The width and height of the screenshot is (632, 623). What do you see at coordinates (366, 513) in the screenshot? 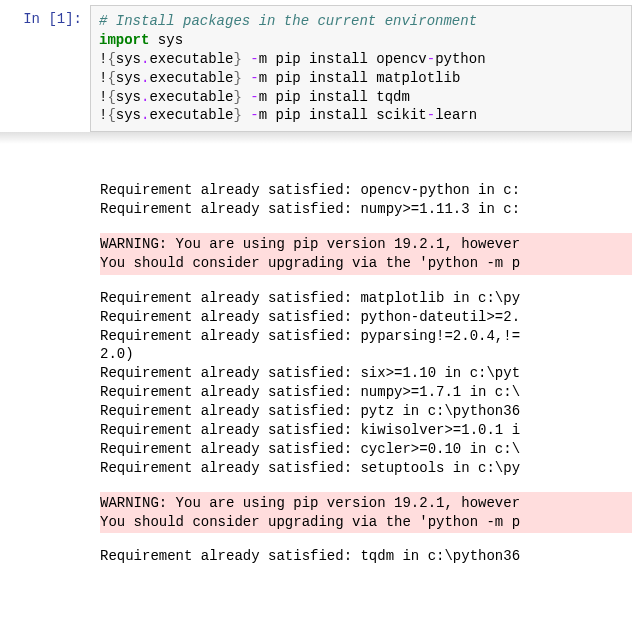
I see `warning-block-2: WARNING: You are using pip version 19.2.…` at bounding box center [366, 513].